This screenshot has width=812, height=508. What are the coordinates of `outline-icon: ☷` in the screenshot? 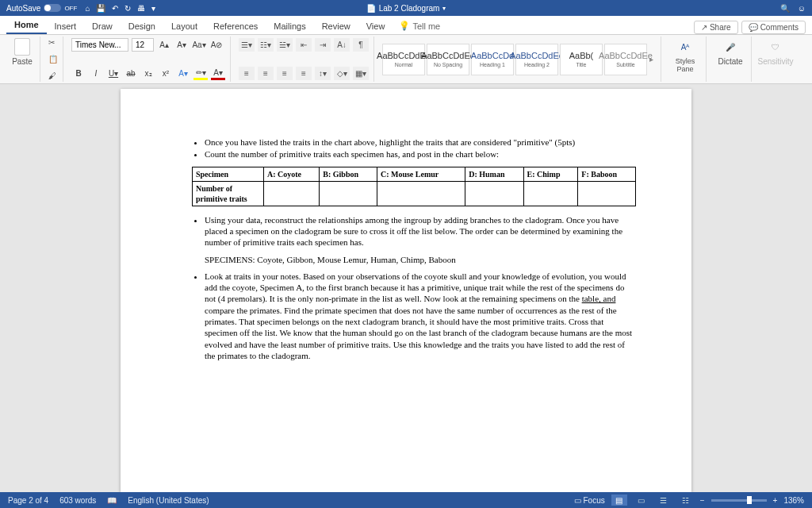 It's located at (686, 500).